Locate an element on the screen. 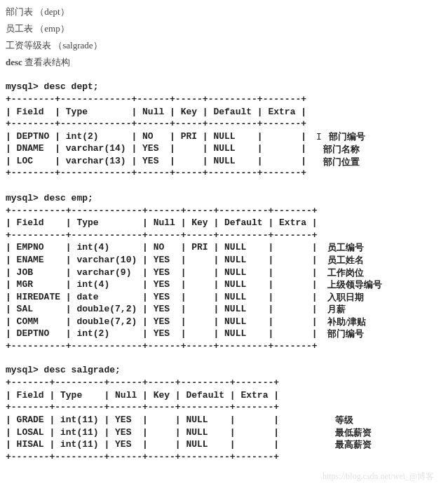  salgrade-header: | Field | Type | Null | Key | Default | … is located at coordinates (142, 396).